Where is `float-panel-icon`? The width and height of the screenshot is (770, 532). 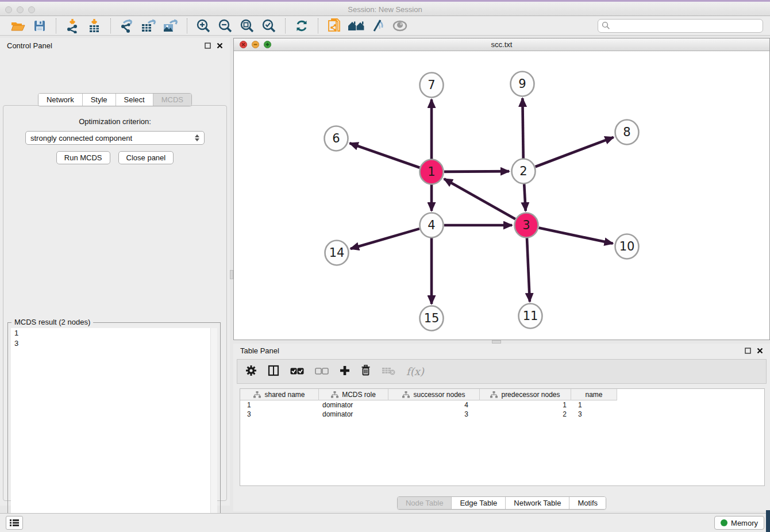
float-panel-icon is located at coordinates (208, 46).